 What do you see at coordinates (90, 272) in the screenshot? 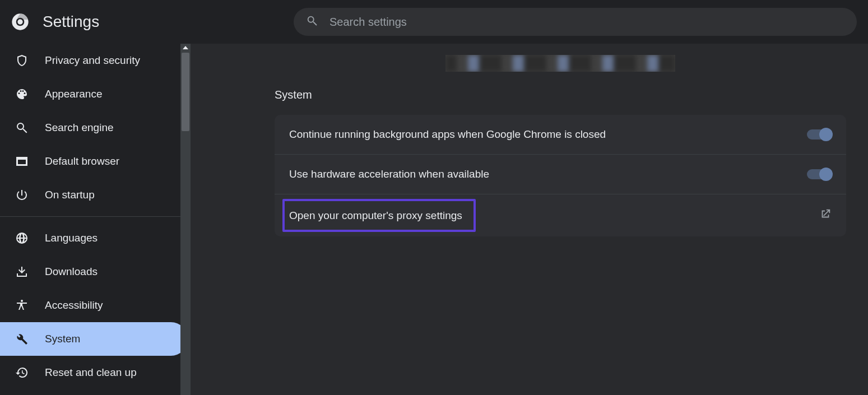
I see `sidebar-item-downloads: Downloads` at bounding box center [90, 272].